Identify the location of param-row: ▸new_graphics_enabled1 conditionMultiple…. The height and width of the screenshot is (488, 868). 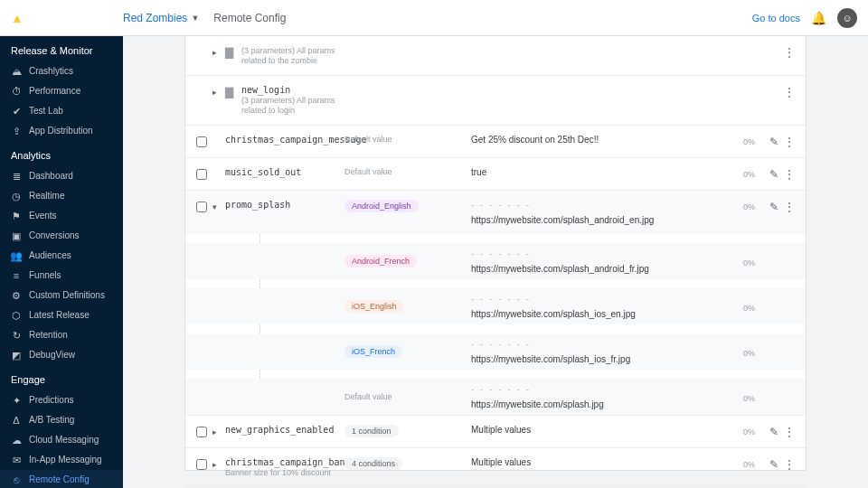
(495, 431).